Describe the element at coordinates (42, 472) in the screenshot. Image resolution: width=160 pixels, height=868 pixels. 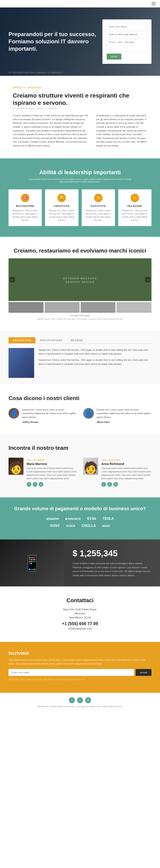
I see `team-card-0: 🧑 CEO / FOUNDER Maria Marrone Clue enim …` at that location.